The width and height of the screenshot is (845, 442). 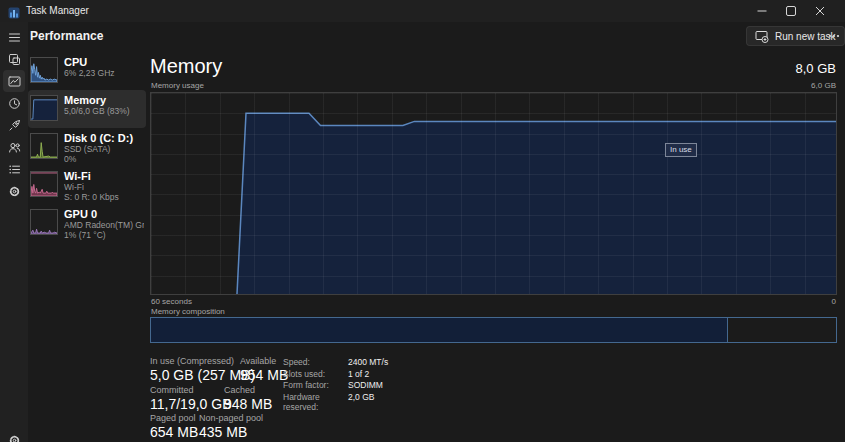 What do you see at coordinates (368, 363) in the screenshot?
I see `detail-value: 2400 MT/s` at bounding box center [368, 363].